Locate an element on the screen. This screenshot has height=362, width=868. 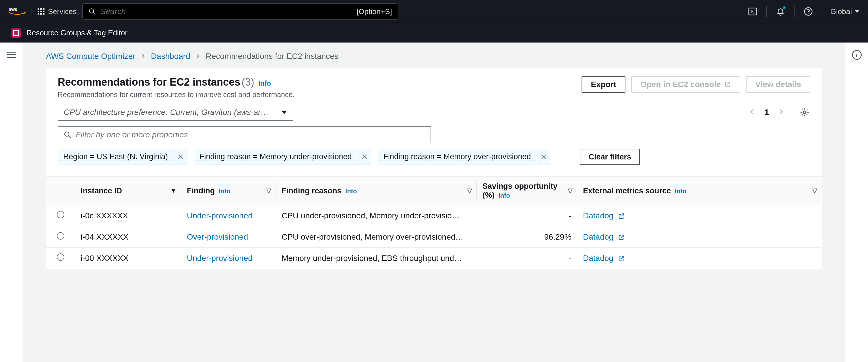
search-input is located at coordinates (226, 11).